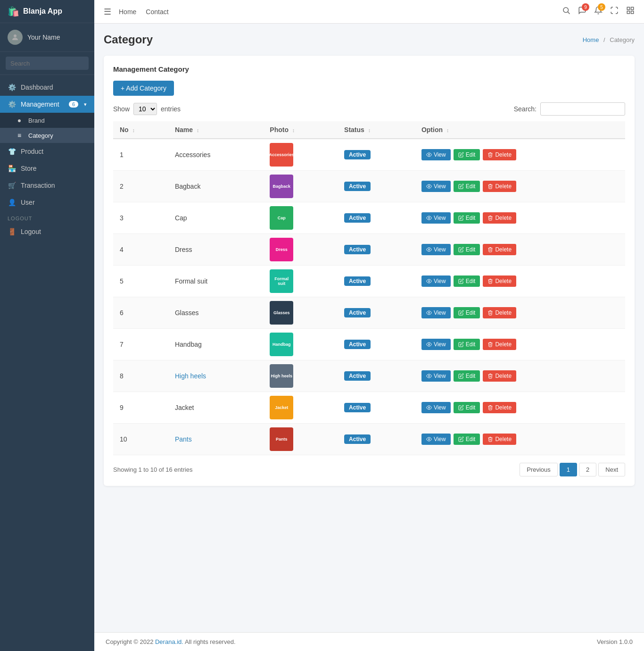 The width and height of the screenshot is (644, 651). I want to click on cell-no: 1, so click(140, 155).